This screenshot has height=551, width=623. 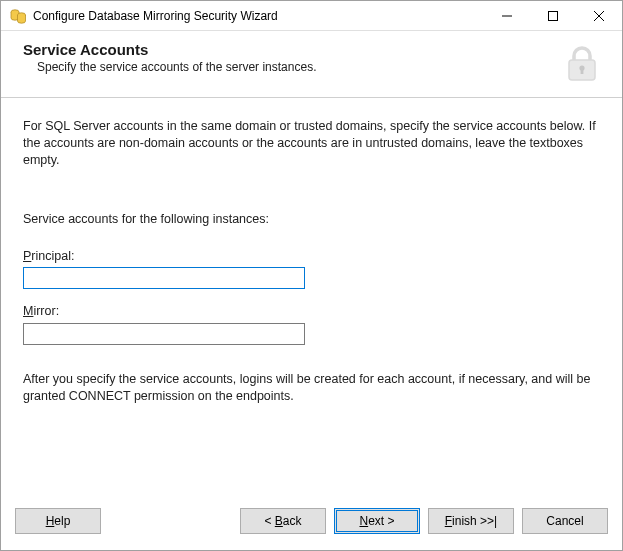 I want to click on window-title: Configure Database Mirroring Security Wi…, so click(x=258, y=16).